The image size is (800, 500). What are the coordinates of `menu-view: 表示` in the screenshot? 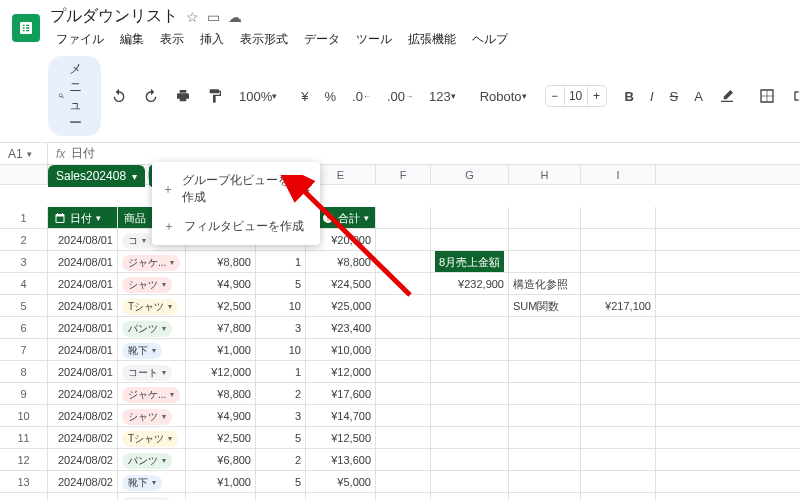 It's located at (172, 40).